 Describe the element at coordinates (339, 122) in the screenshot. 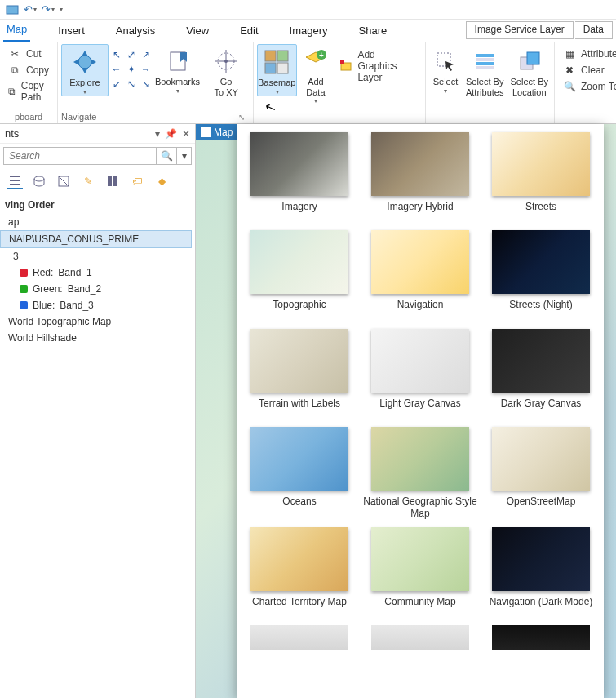

I see `group-layer-label` at that location.